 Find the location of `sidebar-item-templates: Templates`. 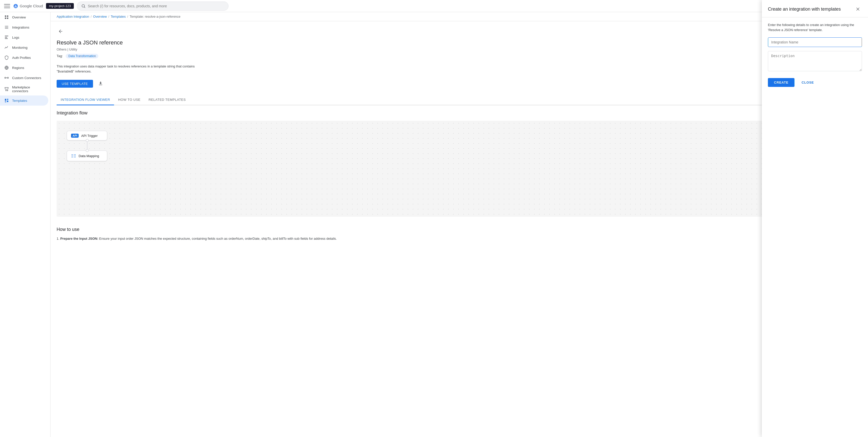

sidebar-item-templates: Templates is located at coordinates (24, 101).